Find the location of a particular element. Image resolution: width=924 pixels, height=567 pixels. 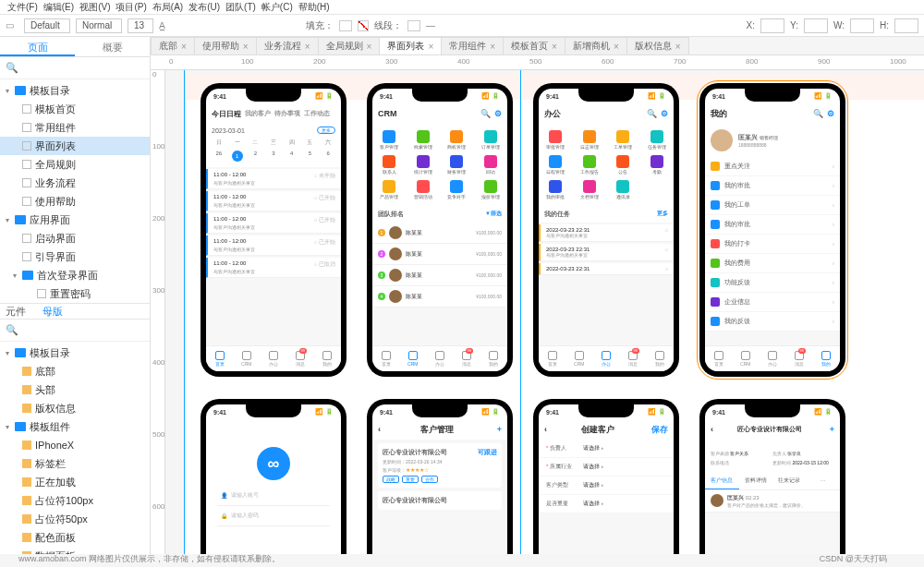

customer-name: 匠心专业设计有限公司 is located at coordinates (415, 501).